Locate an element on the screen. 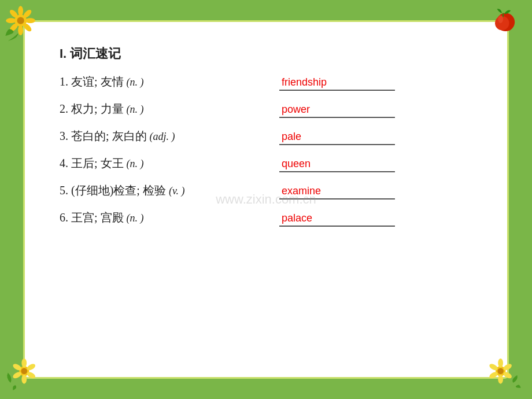 The width and height of the screenshot is (532, 399). vocab-chinese-3: 3. 苍白的; 灰白的 (adj. ) is located at coordinates (169, 136).